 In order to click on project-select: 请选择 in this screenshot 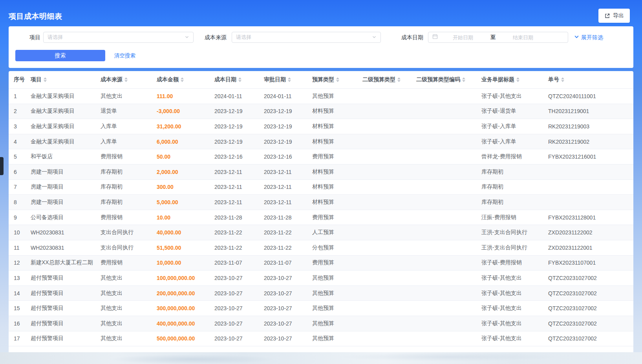, I will do `click(119, 37)`.